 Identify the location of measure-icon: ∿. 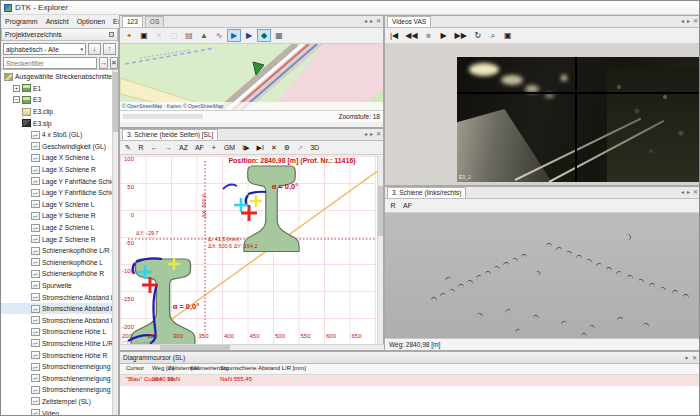
(219, 36).